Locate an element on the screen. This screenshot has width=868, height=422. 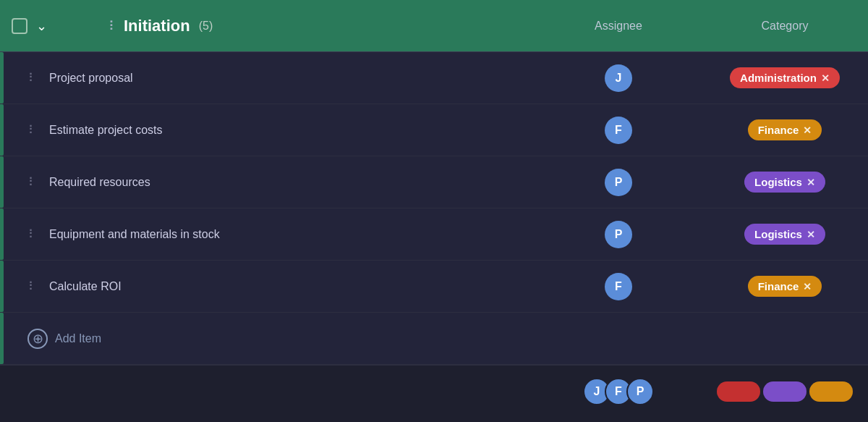
task-title: Project proposal is located at coordinates (289, 78).